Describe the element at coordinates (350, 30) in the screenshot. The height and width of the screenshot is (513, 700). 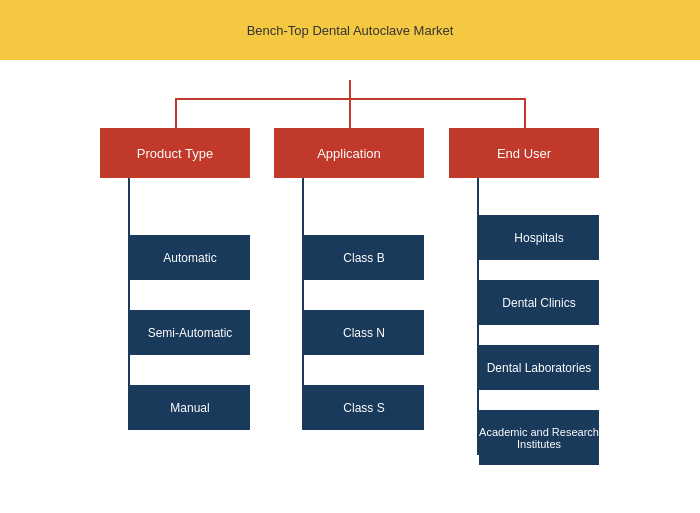
I see `header-banner: Bench-Top Dental Autoclave Market` at that location.